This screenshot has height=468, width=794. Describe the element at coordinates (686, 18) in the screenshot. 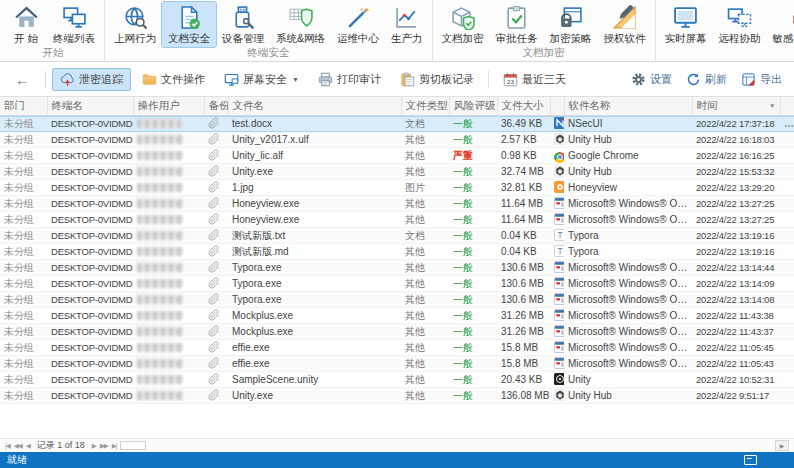

I see `live-screen-icon` at that location.